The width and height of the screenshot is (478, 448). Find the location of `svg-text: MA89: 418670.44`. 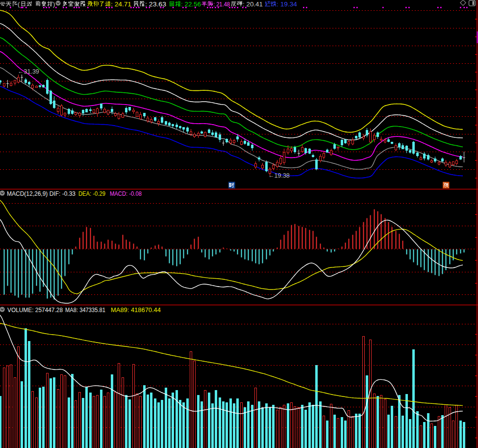

svg-text: MA89: 418670.44 is located at coordinates (136, 310).